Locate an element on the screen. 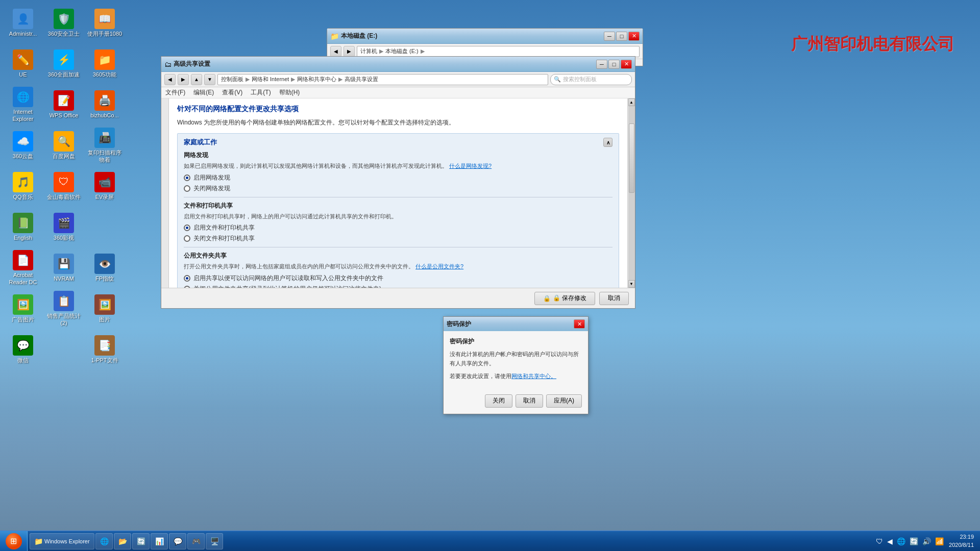 Image resolution: width=980 pixels, height=551 pixels. cp-close-btn: ✕ is located at coordinates (626, 64).